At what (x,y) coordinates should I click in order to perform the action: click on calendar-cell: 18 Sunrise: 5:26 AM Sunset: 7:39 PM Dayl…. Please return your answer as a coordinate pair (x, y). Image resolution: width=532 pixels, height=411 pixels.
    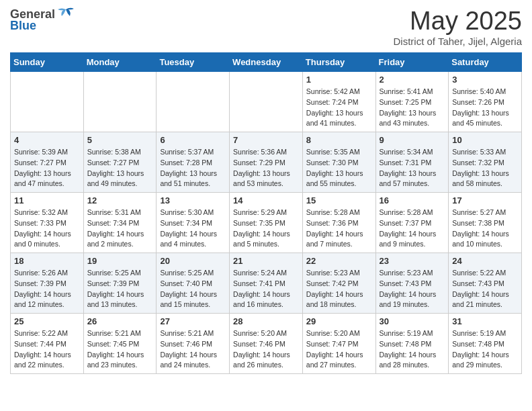
    Looking at the image, I should click on (47, 283).